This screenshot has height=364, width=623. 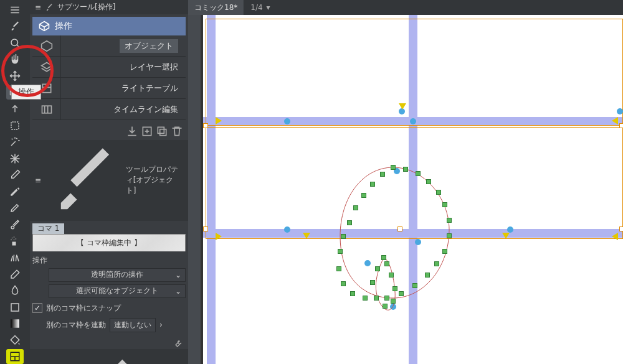 What do you see at coordinates (15, 43) in the screenshot?
I see `magnifier-icon` at bounding box center [15, 43].